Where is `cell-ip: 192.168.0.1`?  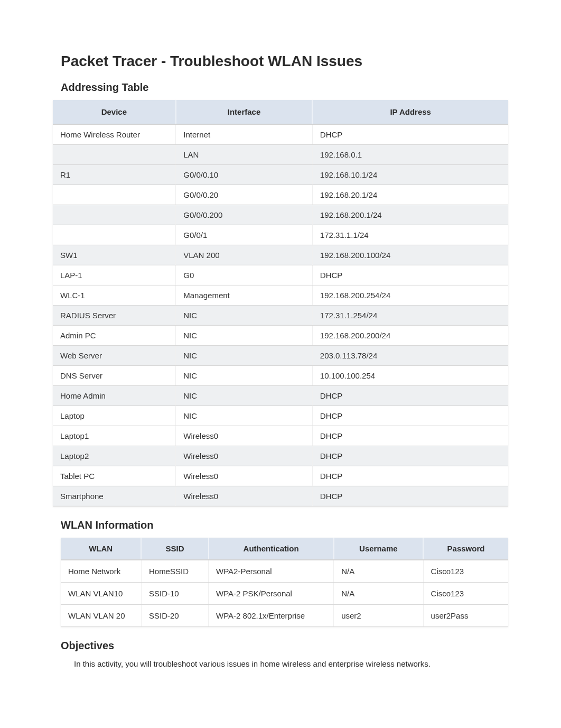
cell-ip: 192.168.0.1 is located at coordinates (410, 155).